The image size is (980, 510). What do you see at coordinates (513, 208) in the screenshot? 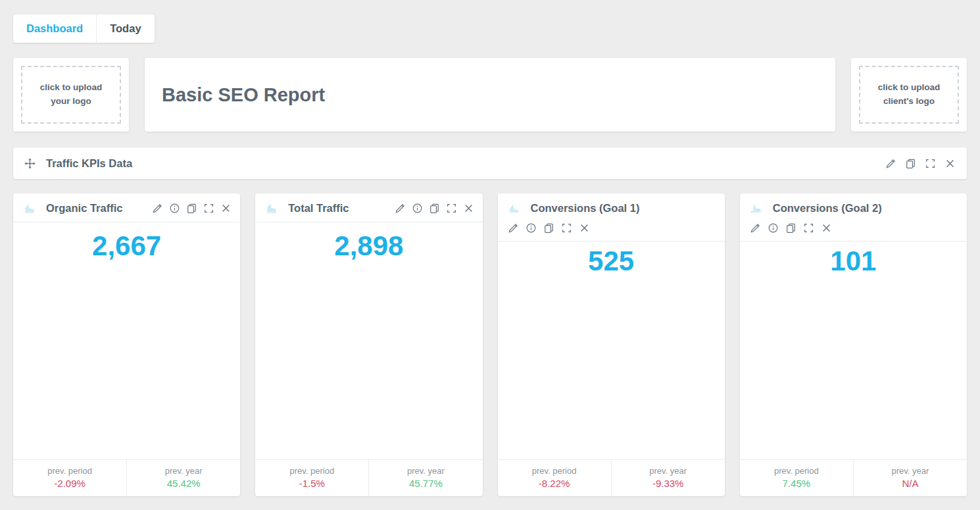
I see `move-icon: 01,0002,0003,0002020-082020-112021-02202…` at bounding box center [513, 208].